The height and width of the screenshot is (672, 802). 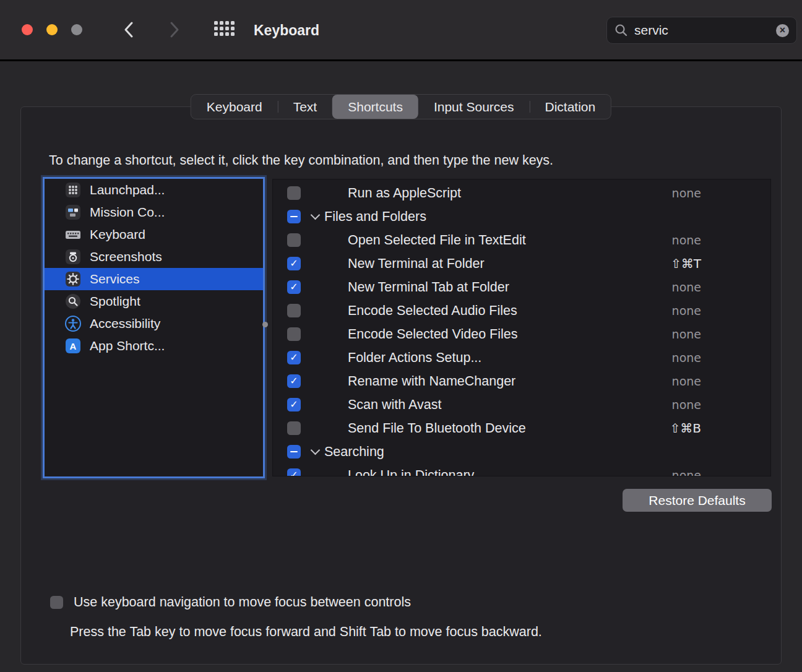 I want to click on list-resize-handle, so click(x=265, y=324).